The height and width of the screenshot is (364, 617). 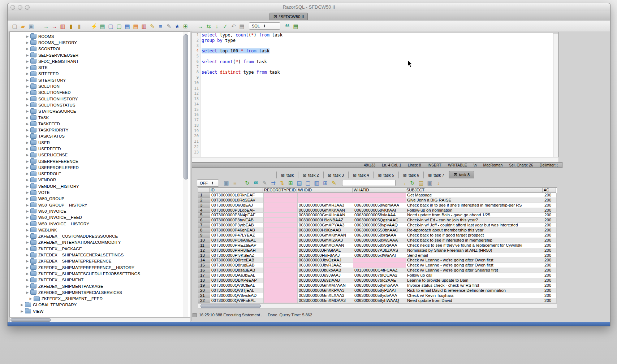 What do you see at coordinates (100, 67) in the screenshot?
I see `tree-item-site: ▶SITE` at bounding box center [100, 67].